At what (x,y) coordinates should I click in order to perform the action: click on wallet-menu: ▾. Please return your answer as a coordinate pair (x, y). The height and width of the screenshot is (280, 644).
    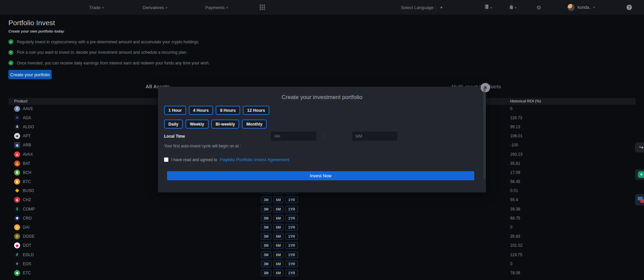
    Looking at the image, I should click on (488, 7).